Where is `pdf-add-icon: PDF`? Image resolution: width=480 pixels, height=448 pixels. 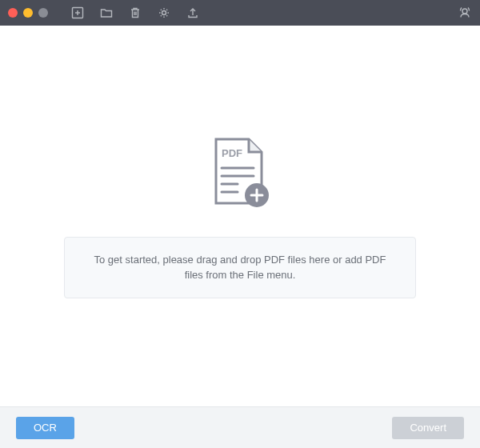 pdf-add-icon: PDF is located at coordinates (240, 176).